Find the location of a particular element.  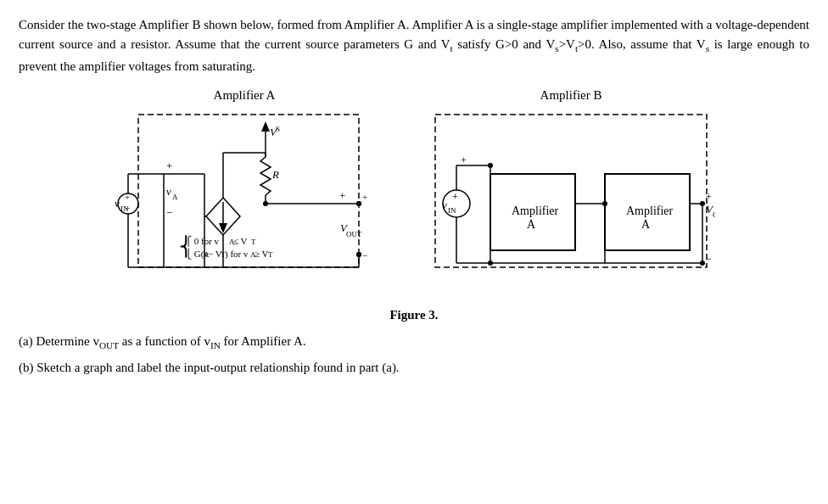

svg-text: R is located at coordinates (275, 175).